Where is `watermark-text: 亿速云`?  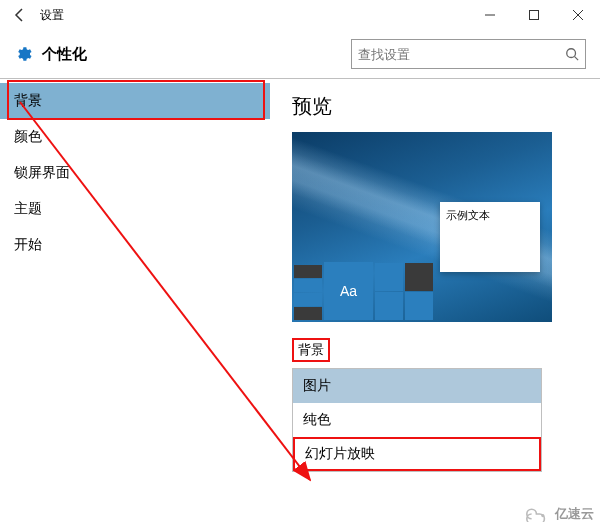 watermark-text: 亿速云 is located at coordinates (574, 514).